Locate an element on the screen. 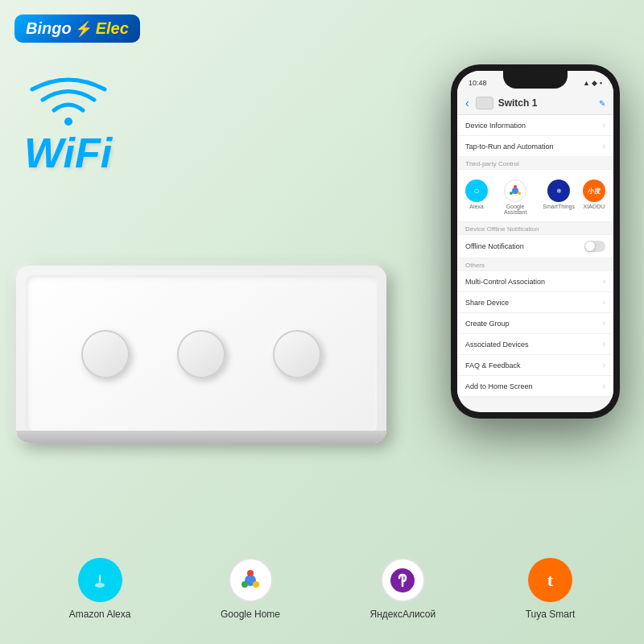 This screenshot has height=644, width=644. switch-inner is located at coordinates (201, 354).